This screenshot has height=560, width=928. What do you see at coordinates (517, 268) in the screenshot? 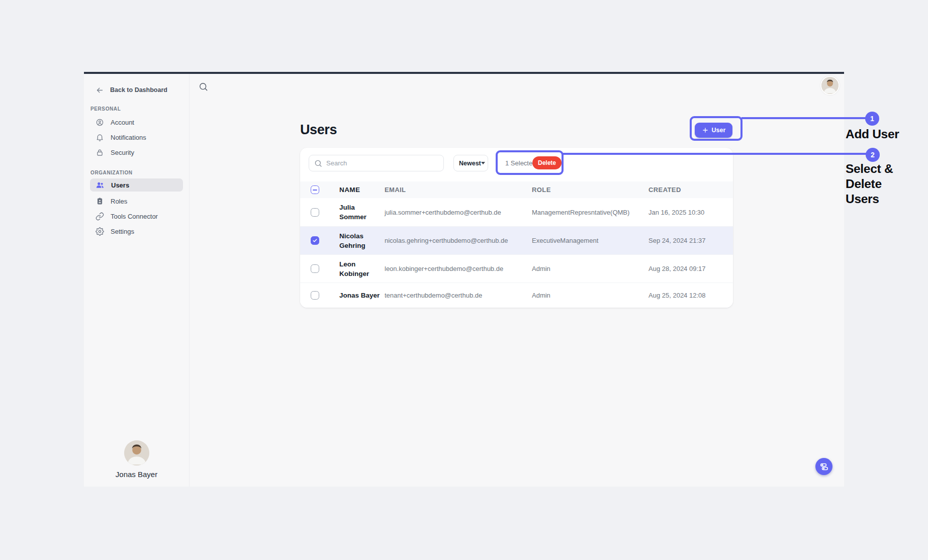
I see `table-row: Leon Kobinger leon.kobinger+certhubdemo@…` at bounding box center [517, 268].